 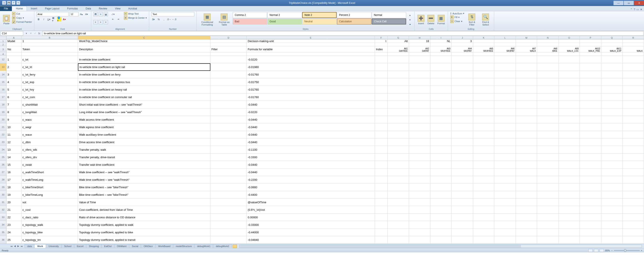 I want to click on shrink-font-icon: A▾, so click(x=86, y=14).